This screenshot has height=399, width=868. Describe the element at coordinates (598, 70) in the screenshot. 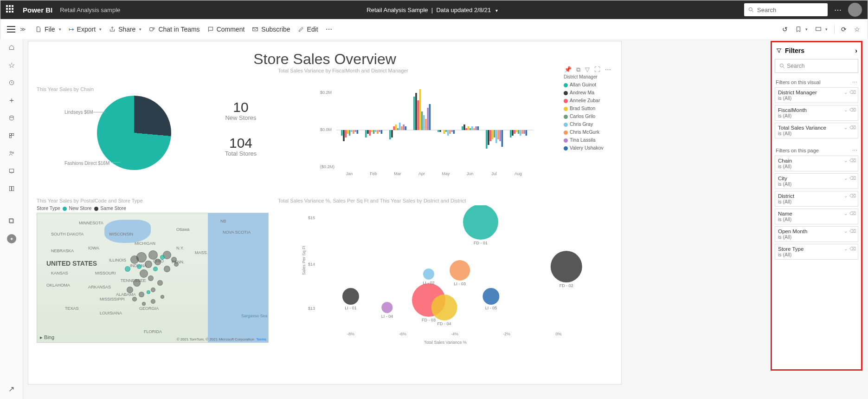

I see `focus-icon: ⛶` at that location.